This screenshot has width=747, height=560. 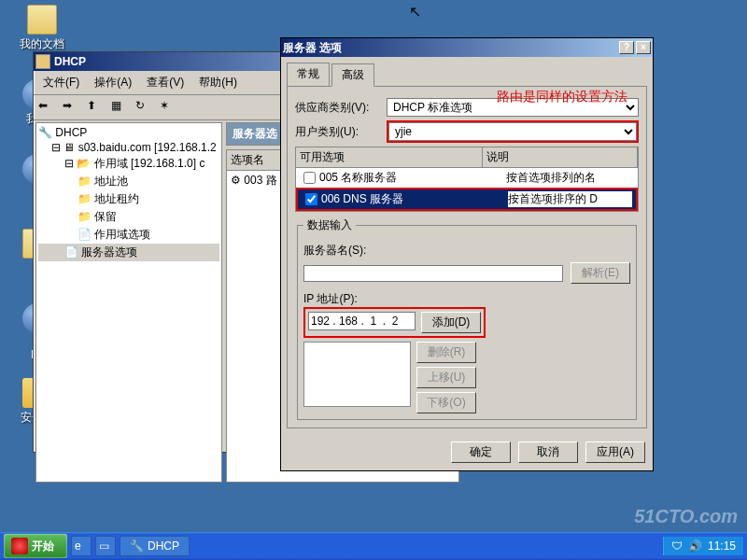 What do you see at coordinates (548, 452) in the screenshot?
I see `cancel-button: 取消` at bounding box center [548, 452].